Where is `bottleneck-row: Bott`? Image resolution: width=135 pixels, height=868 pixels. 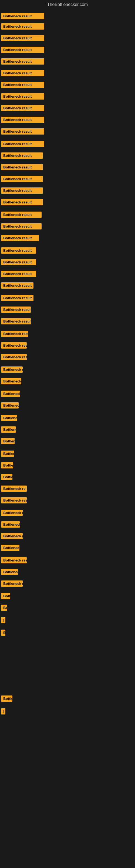 bottleneck-row: Bott is located at coordinates (6, 596).